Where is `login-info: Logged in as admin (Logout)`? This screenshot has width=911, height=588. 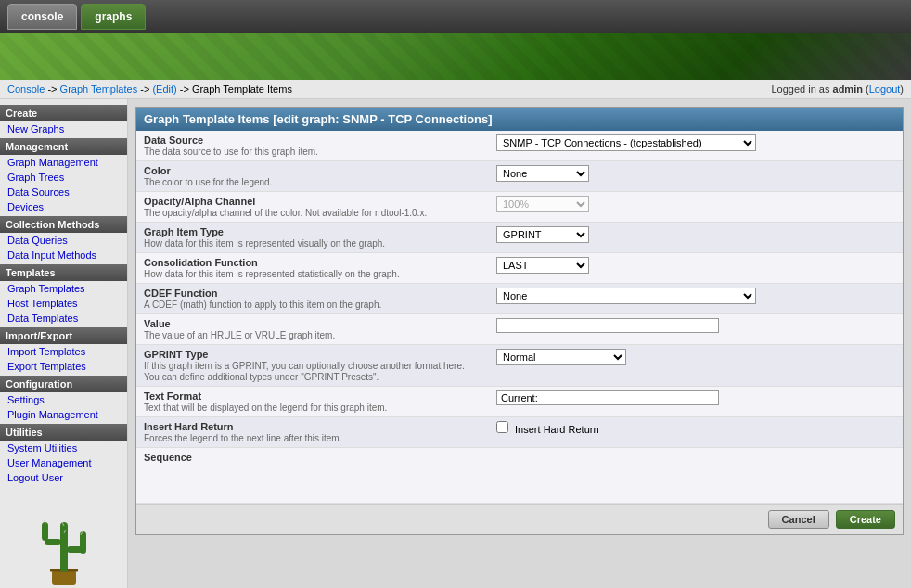 login-info: Logged in as admin (Logout) is located at coordinates (837, 89).